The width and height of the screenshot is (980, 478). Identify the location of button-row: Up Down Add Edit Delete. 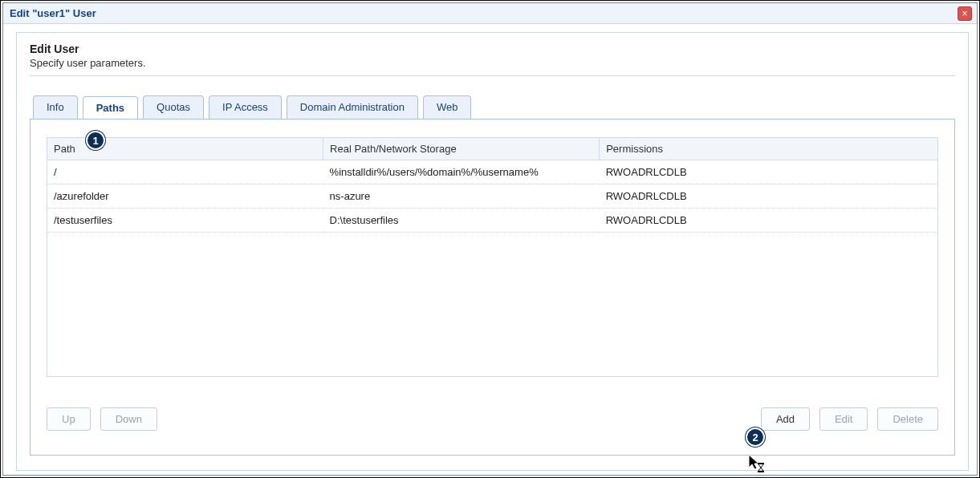
(493, 419).